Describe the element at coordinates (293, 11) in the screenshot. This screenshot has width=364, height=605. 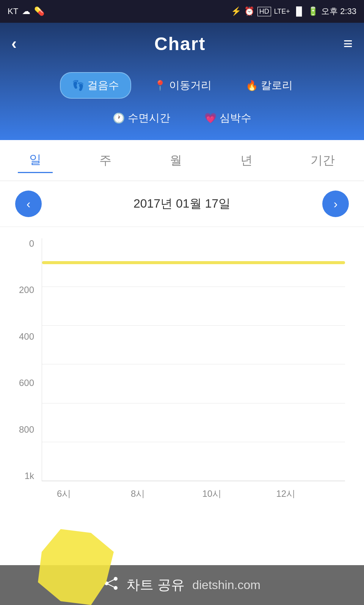
I see `status-right: ⚡ ⏰ HD LTE+ ▐▌ 🔋 오후 2:33` at that location.